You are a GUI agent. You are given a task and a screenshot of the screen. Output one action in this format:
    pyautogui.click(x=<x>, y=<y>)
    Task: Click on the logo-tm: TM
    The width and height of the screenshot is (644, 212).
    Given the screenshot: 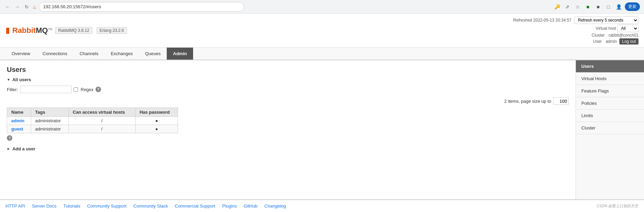 What is the action you would take?
    pyautogui.click(x=50, y=29)
    